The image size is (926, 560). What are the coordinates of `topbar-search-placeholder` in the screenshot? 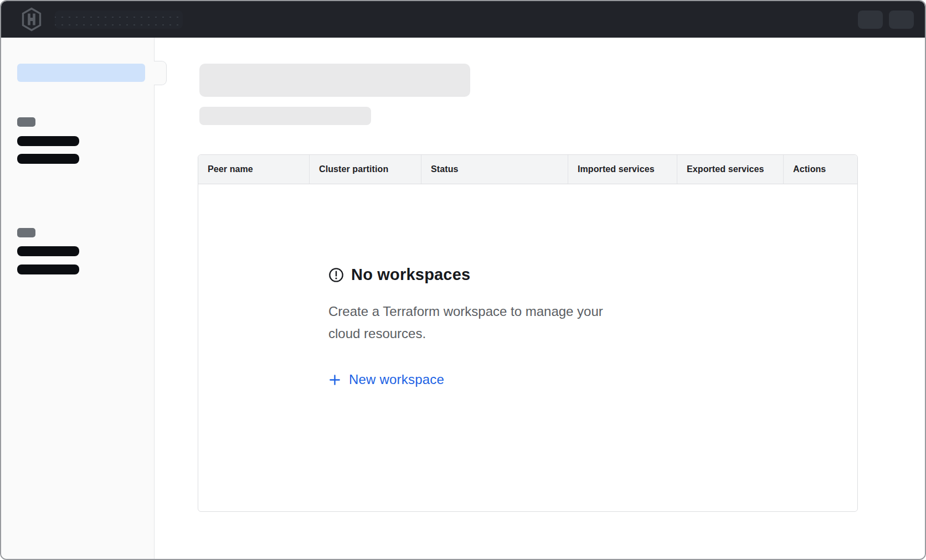 It's located at (119, 20).